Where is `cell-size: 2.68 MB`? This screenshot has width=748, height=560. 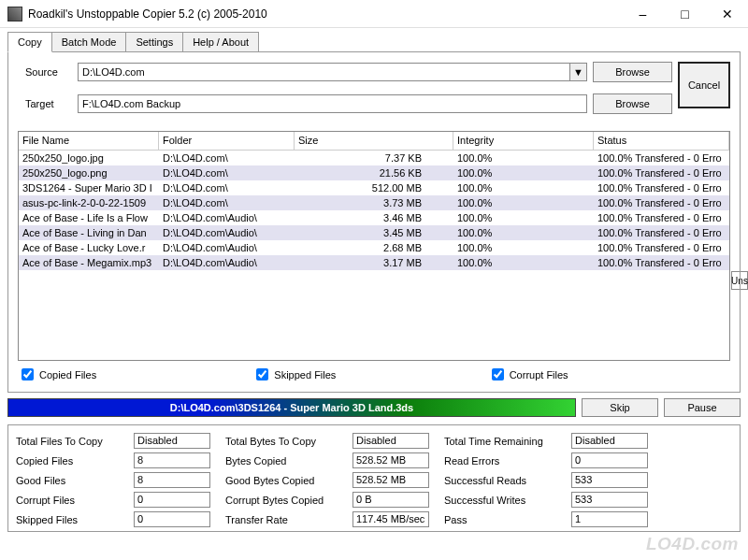
cell-size: 2.68 MB is located at coordinates (374, 248).